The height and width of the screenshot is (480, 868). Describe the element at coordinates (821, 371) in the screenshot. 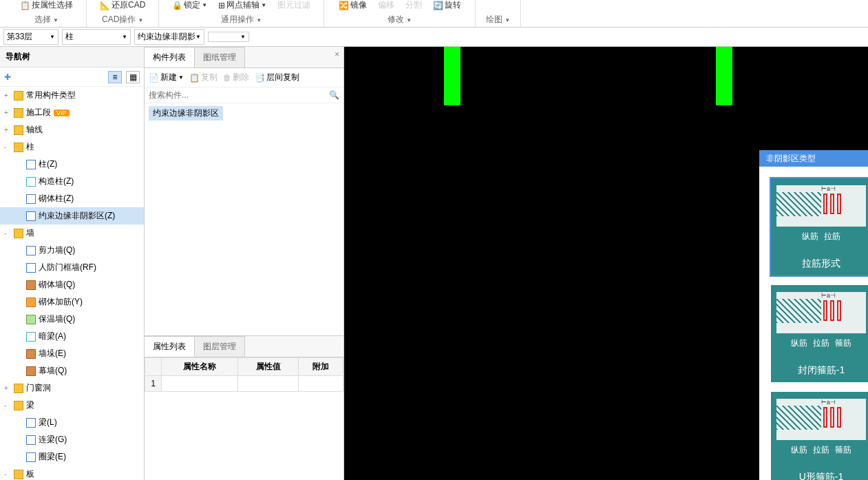

I see `card-title: 封闭箍筋-1` at that location.